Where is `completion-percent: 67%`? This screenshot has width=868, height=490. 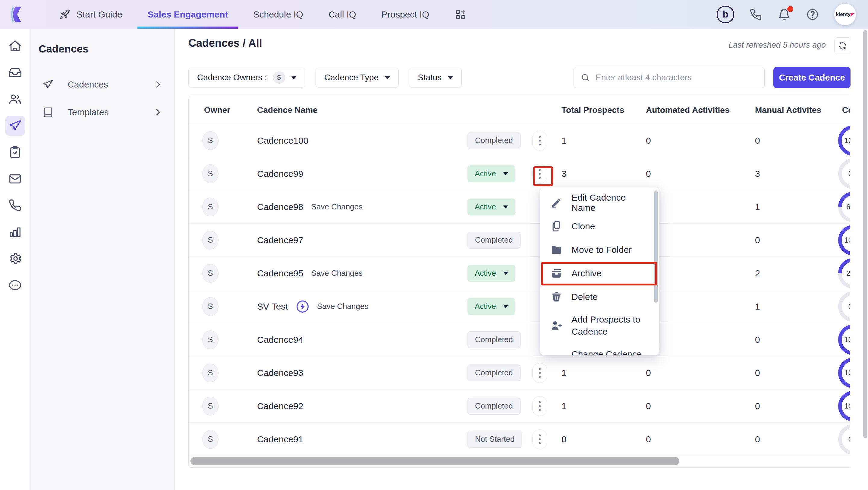
completion-percent: 67% is located at coordinates (848, 207).